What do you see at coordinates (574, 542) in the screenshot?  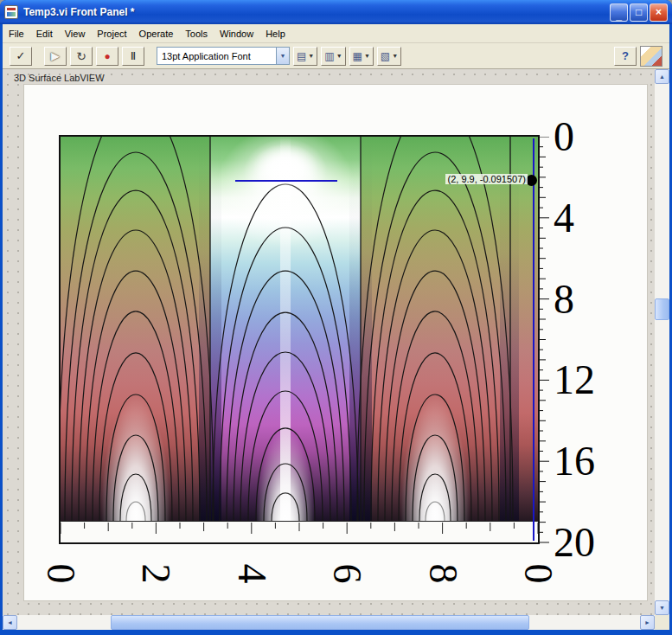 I see `y-axis-label: 20` at bounding box center [574, 542].